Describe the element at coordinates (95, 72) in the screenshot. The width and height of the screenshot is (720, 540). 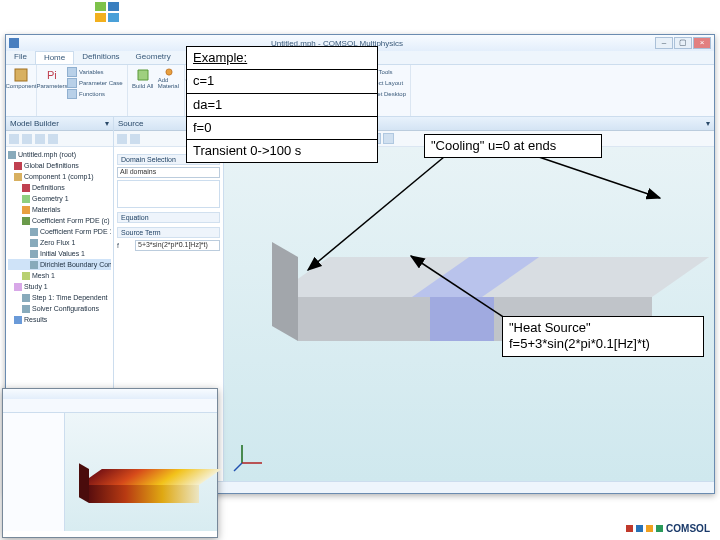
I see `variables-button: Variables` at that location.